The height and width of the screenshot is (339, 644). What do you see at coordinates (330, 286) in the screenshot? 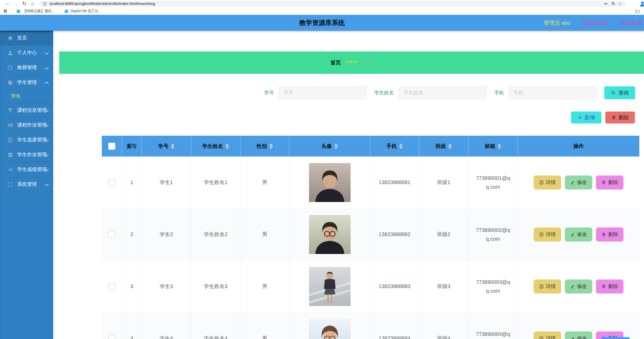
I see `student-photo` at bounding box center [330, 286].